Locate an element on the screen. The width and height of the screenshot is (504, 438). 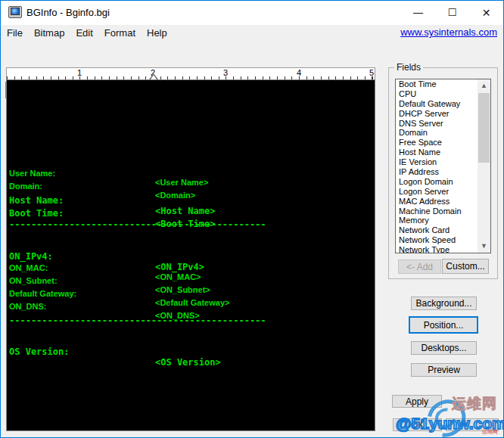
field-list-item: IE Version is located at coordinates (437, 162).